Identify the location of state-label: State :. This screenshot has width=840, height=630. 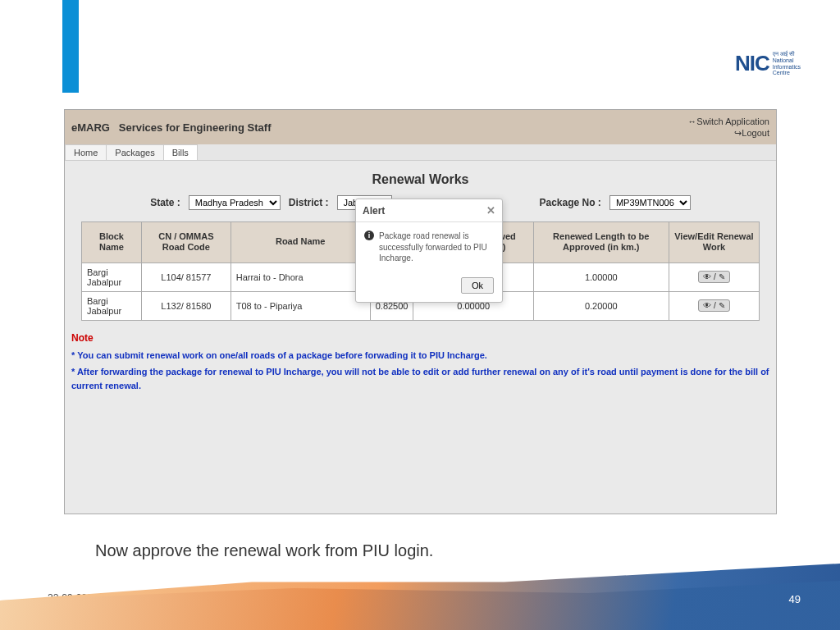
(166, 203).